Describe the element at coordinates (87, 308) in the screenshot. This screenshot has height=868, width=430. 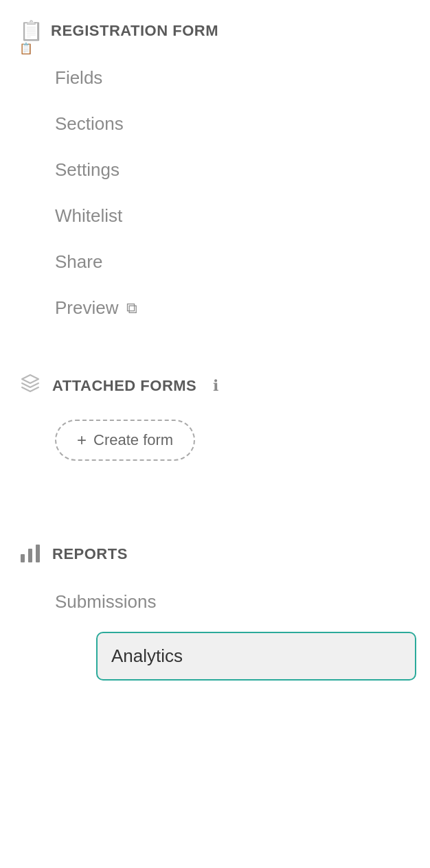
I see `preview-label: Preview` at that location.